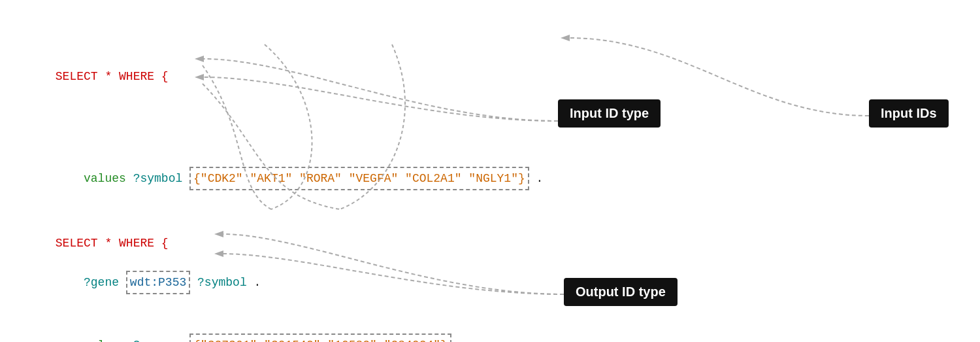 This screenshot has height=342, width=980. I want to click on input-ids-label: Input IDs, so click(909, 114).